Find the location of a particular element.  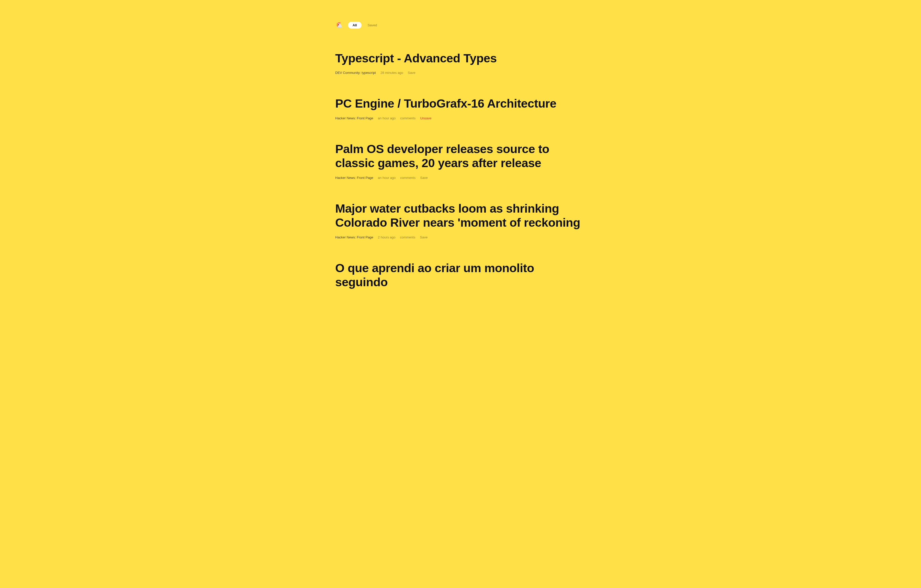

article-source: DEV Community: typescript is located at coordinates (356, 73).